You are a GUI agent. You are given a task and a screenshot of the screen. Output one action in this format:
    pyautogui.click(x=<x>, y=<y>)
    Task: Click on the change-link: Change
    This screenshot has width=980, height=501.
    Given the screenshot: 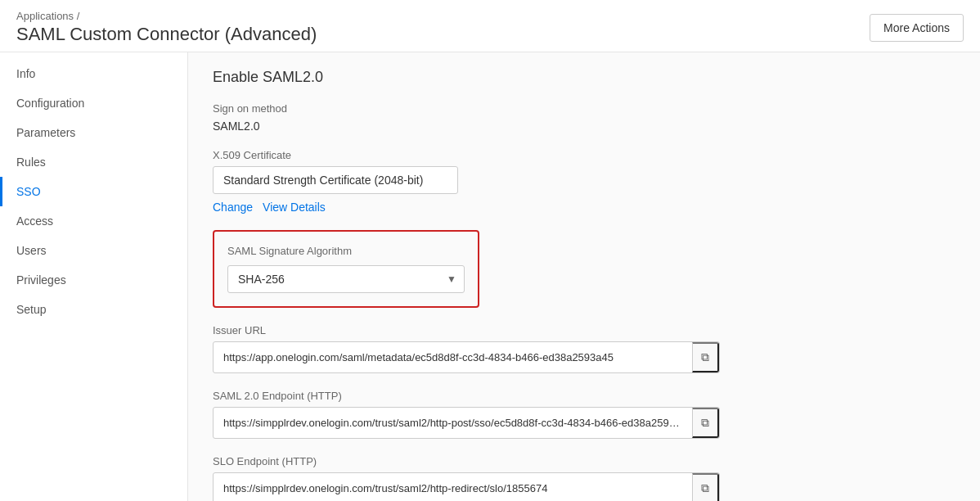 What is the action you would take?
    pyautogui.click(x=232, y=207)
    